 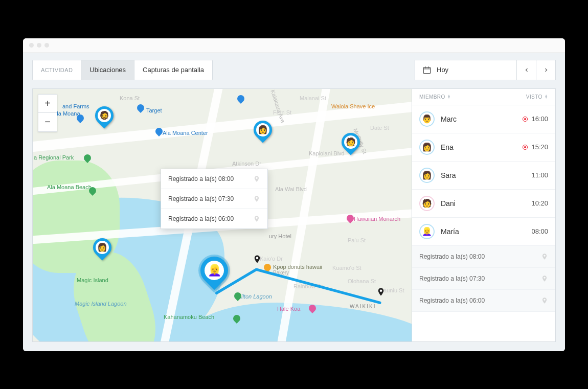 What do you see at coordinates (255, 296) in the screenshot?
I see `map-label: Hilton Lagoon` at bounding box center [255, 296].